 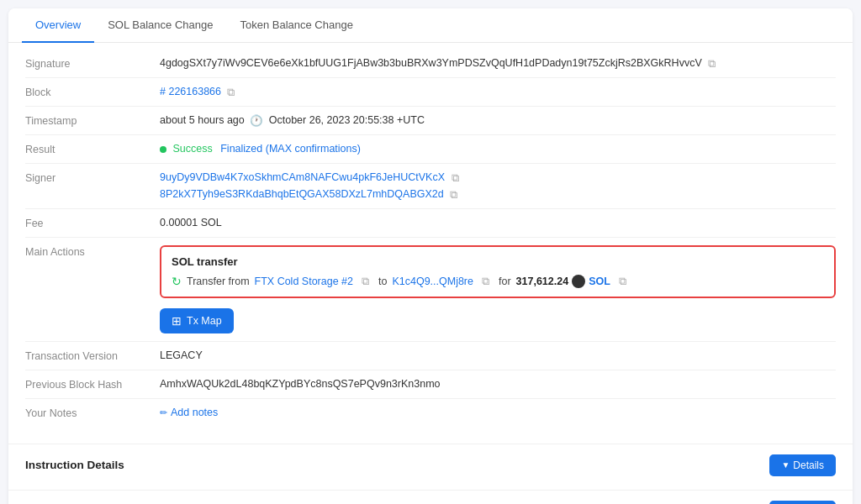 What do you see at coordinates (578, 281) in the screenshot?
I see `sol-token-icon` at bounding box center [578, 281].